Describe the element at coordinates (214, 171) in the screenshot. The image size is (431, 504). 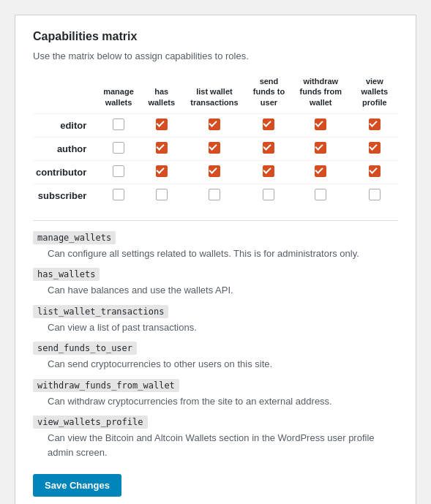
I see `checkbox-contributor-list_wallet_transactions` at that location.